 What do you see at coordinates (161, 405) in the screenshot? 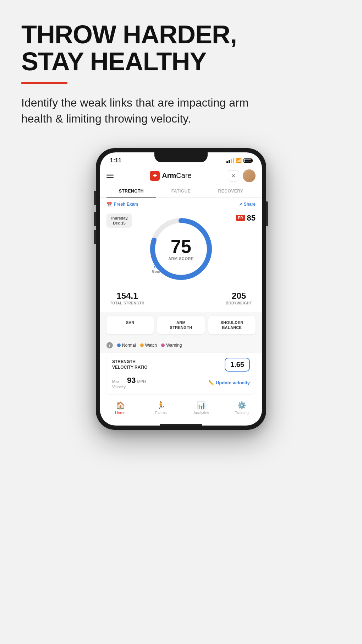
I see `exams-icon: 🏃` at bounding box center [161, 405].